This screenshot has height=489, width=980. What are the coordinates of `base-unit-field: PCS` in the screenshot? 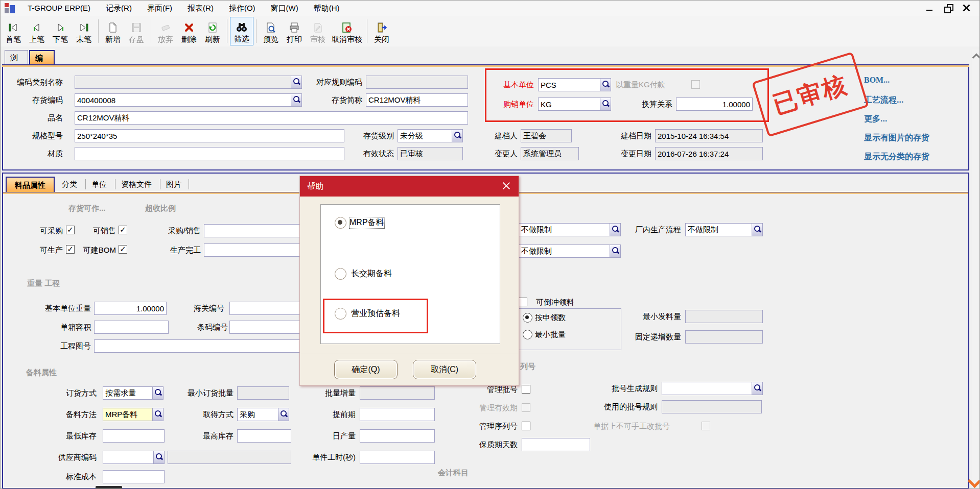 It's located at (574, 85).